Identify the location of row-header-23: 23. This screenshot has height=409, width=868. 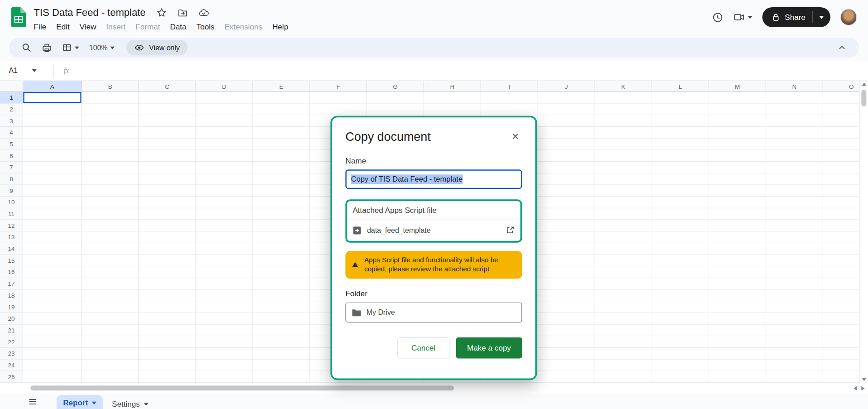
(12, 354).